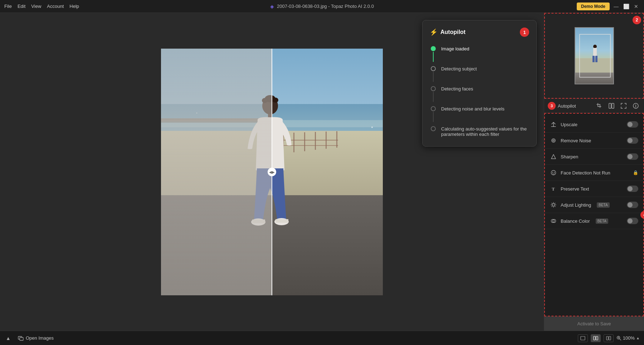  Describe the element at coordinates (624, 106) in the screenshot. I see `fullscreen-button` at that location.